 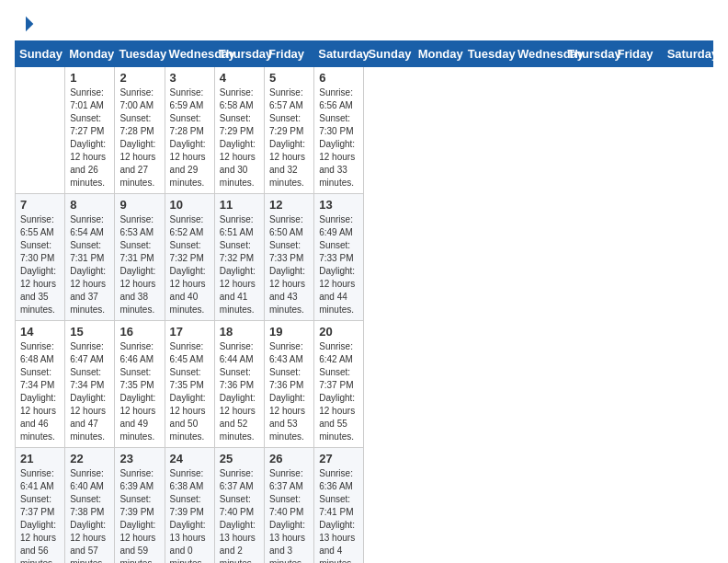 What do you see at coordinates (289, 392) in the screenshot?
I see `day-info: Sunrise: 6:43 AM Sunset: 7:36 PM Dayligh…` at bounding box center [289, 392].